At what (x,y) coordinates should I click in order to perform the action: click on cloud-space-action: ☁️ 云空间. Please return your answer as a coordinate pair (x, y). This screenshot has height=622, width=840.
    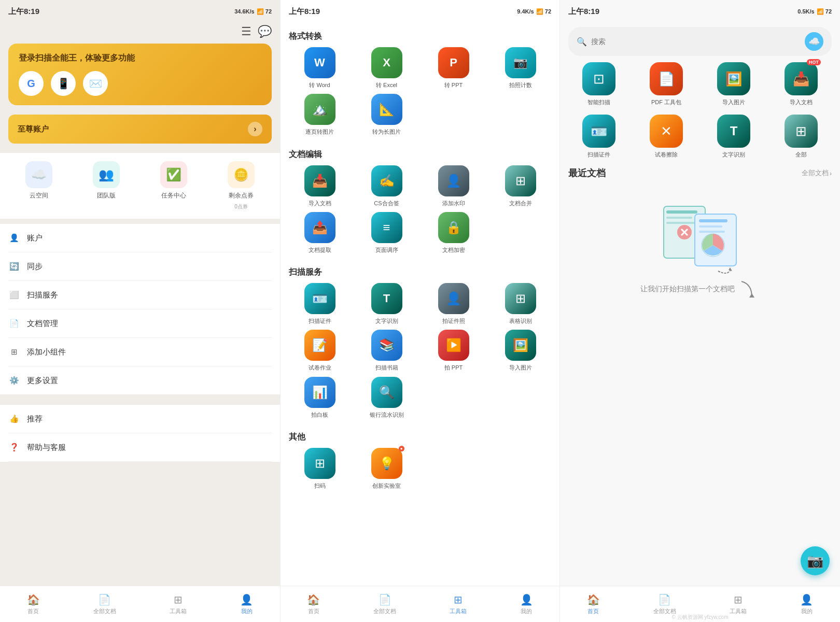
    Looking at the image, I should click on (39, 186).